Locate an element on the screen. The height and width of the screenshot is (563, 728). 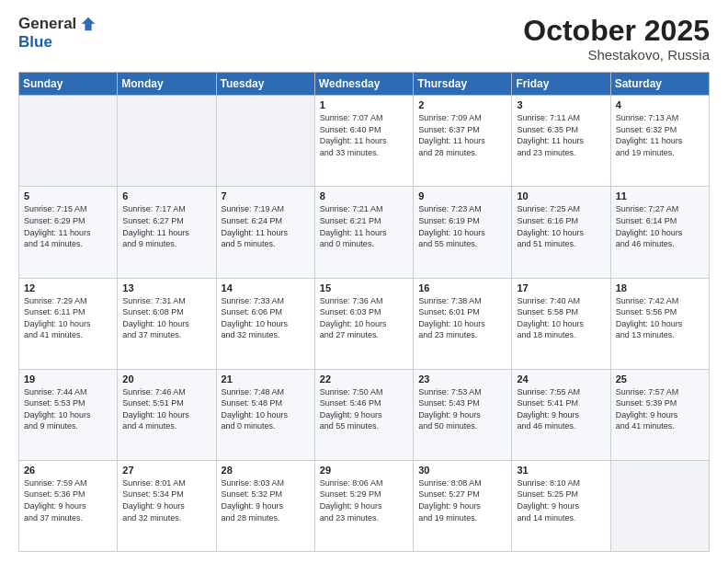
day-number: 7 is located at coordinates (266, 196).